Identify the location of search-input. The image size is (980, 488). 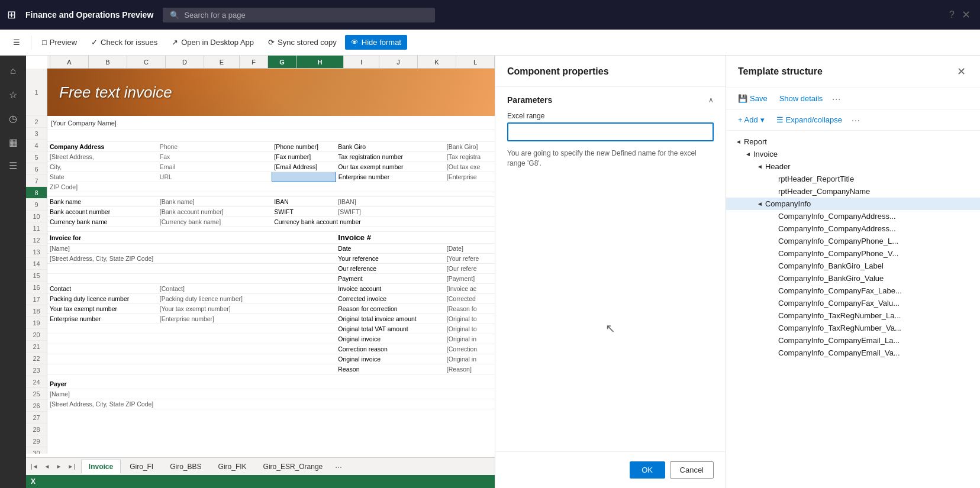
(306, 15).